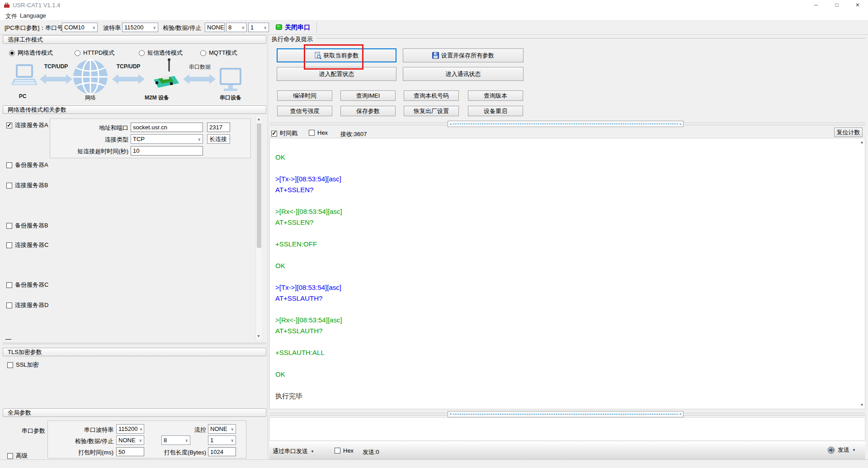 Image resolution: width=868 pixels, height=468 pixels. What do you see at coordinates (167, 139) in the screenshot?
I see `conn-type-select: TCP∨` at bounding box center [167, 139].